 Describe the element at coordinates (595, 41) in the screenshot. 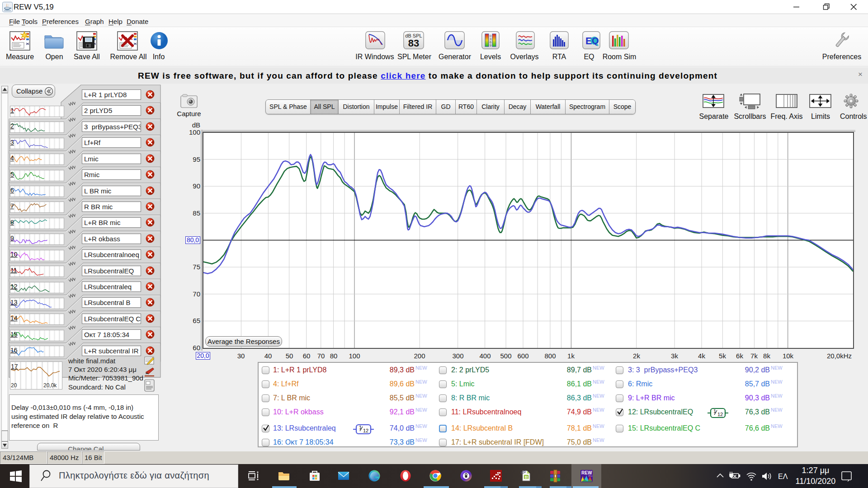

I see `svg-text: Q` at that location.